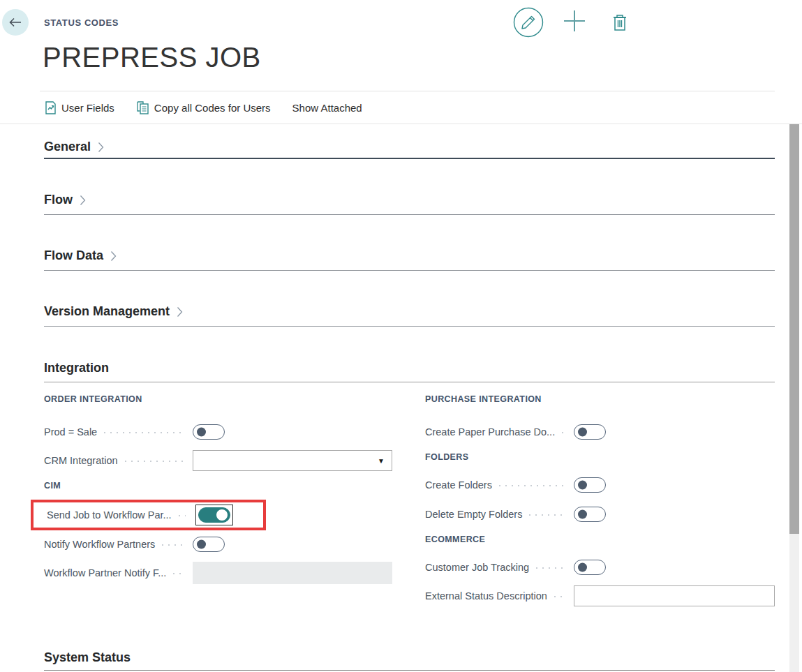 The width and height of the screenshot is (802, 672). What do you see at coordinates (590, 567) in the screenshot?
I see `customer-job-tracking-toggle` at bounding box center [590, 567].